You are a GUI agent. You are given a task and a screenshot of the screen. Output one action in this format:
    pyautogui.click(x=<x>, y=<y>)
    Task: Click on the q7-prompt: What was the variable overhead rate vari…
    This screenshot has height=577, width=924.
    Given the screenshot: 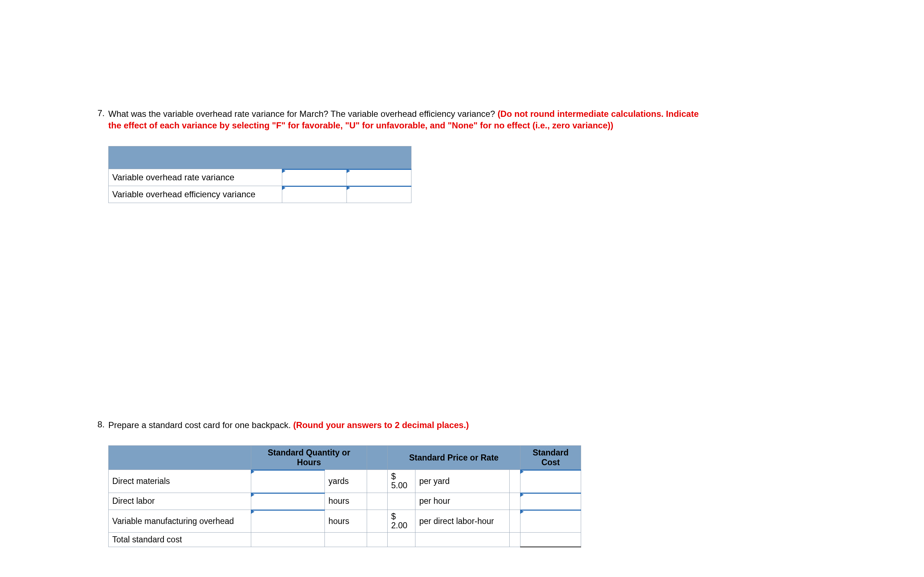 What is the action you would take?
    pyautogui.click(x=302, y=114)
    